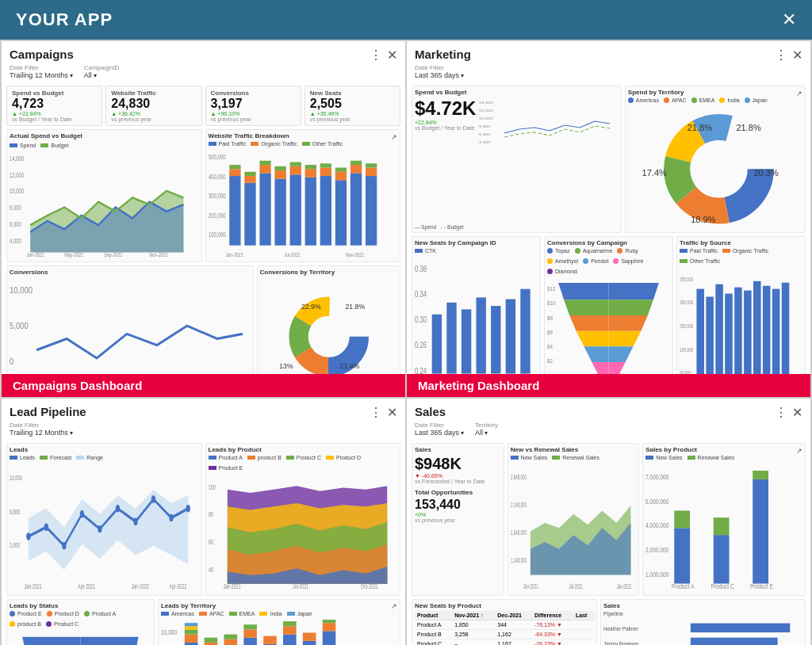 The image size is (812, 645). What do you see at coordinates (609, 315) in the screenshot?
I see `marketing-row2: New Seats by Campaign ID CTK 0.38 0.34 0…` at bounding box center [609, 315].